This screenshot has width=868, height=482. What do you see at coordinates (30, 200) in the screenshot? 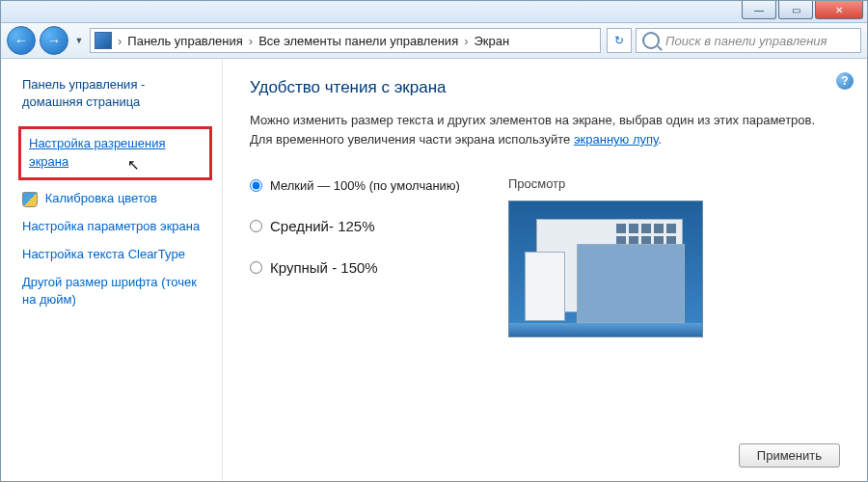
I see `shield-icon` at bounding box center [30, 200].